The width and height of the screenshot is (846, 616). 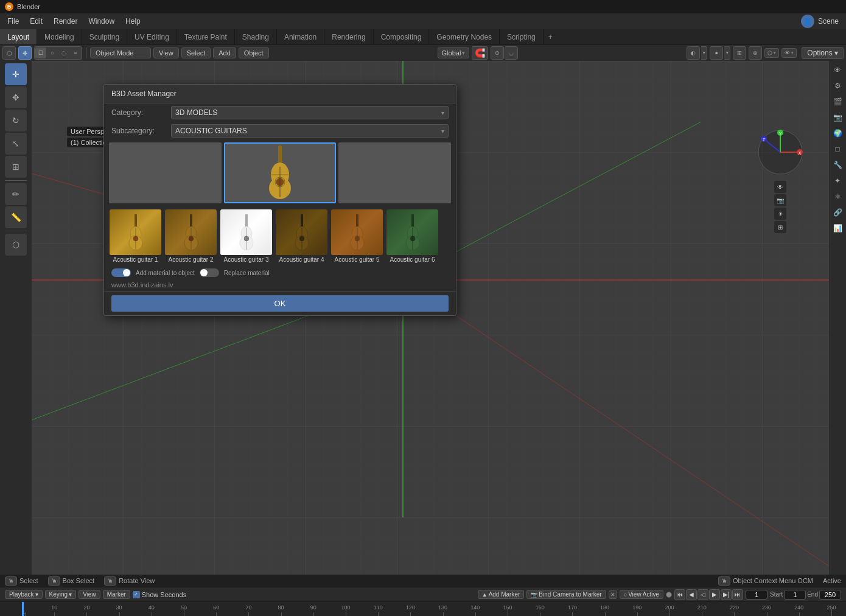 What do you see at coordinates (715, 595) in the screenshot?
I see `play-btn: ▶` at bounding box center [715, 595].